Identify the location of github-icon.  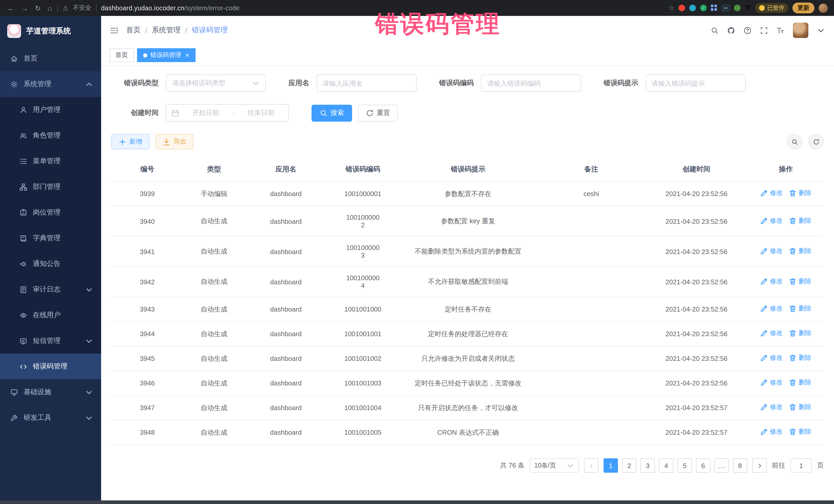
(731, 30).